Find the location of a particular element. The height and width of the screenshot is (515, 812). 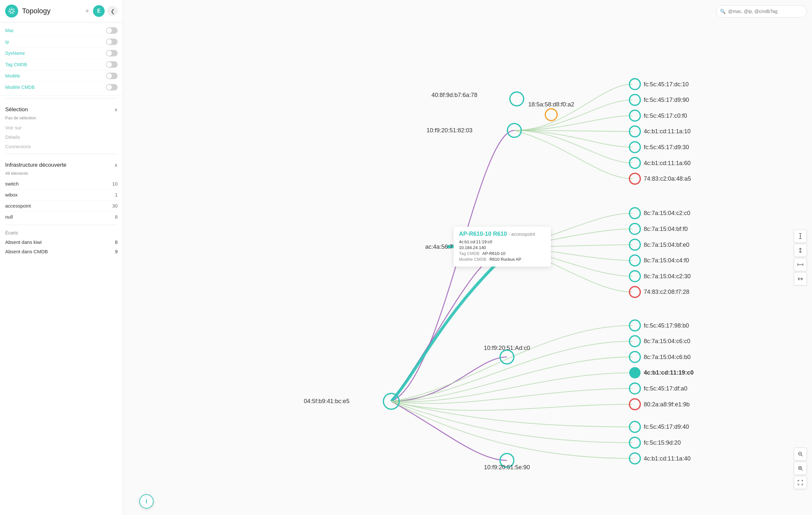

node-r16-label: 8c:7a:15:04:c6:b0 is located at coordinates (667, 357).